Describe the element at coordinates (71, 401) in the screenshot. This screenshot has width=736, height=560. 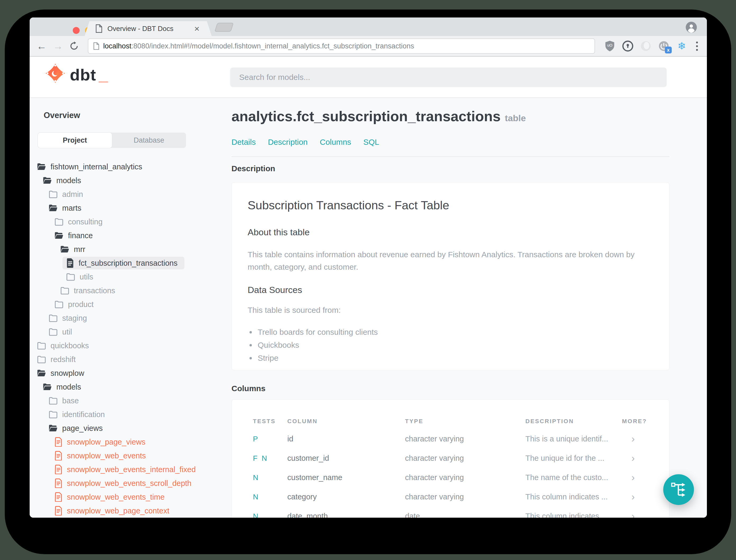
I see `tree-item-label: base` at that location.